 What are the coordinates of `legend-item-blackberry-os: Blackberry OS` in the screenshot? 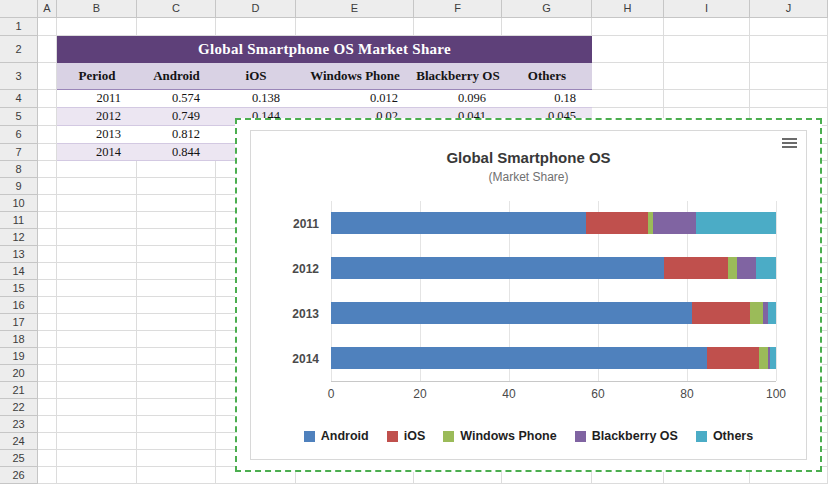 It's located at (626, 436).